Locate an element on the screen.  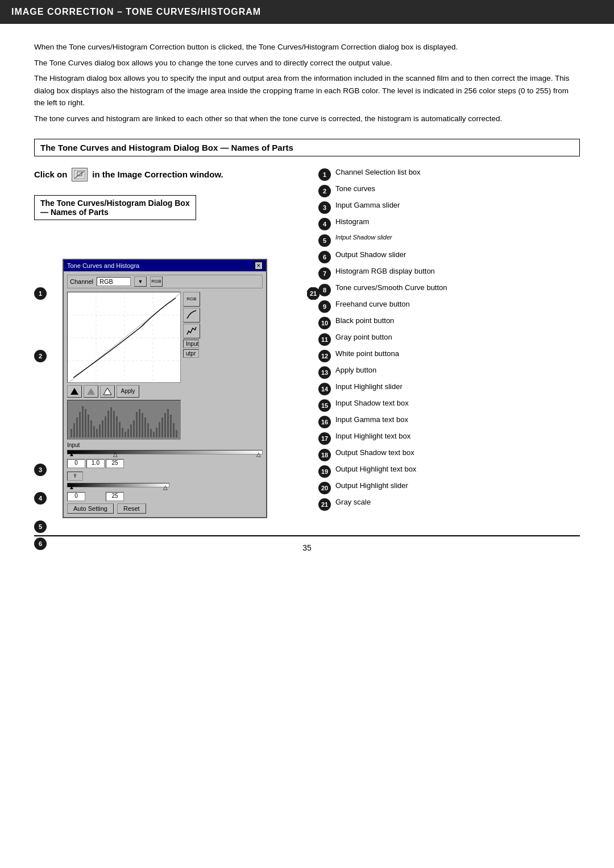
input-section: Input ▲ △ △ is located at coordinates (165, 455).